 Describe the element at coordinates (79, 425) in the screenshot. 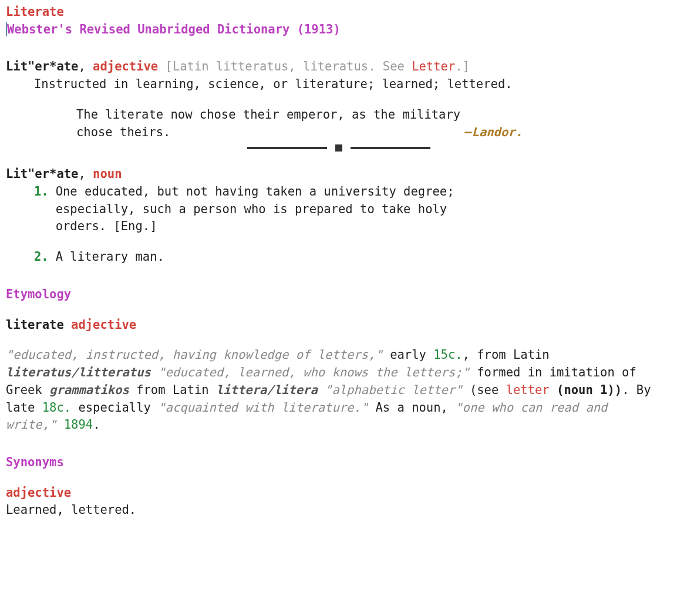

I see `ety-date: 1894` at that location.